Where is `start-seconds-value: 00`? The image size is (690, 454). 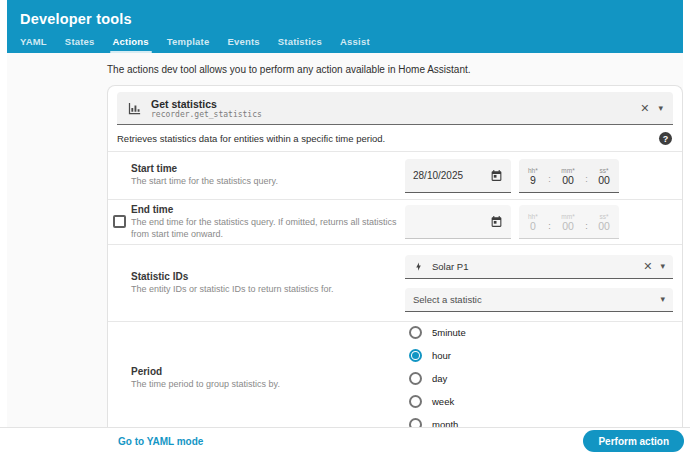
start-seconds-value: 00 is located at coordinates (604, 181).